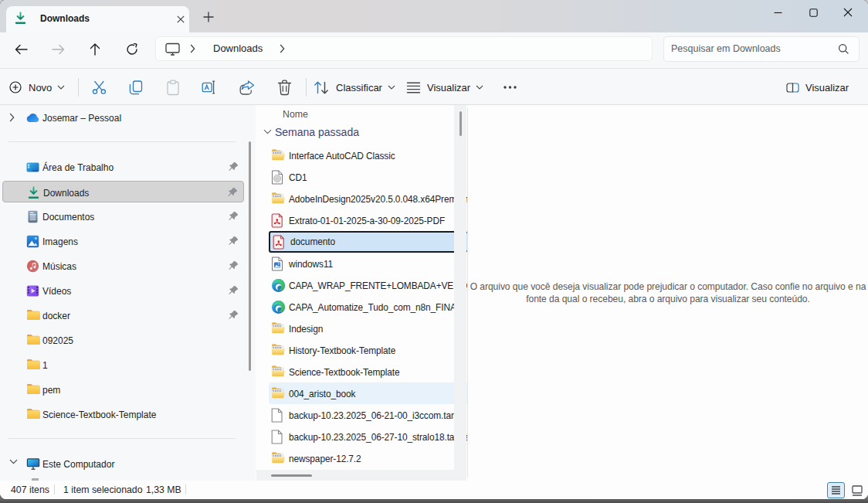  I want to click on sidebar-item-docker: docker, so click(124, 315).